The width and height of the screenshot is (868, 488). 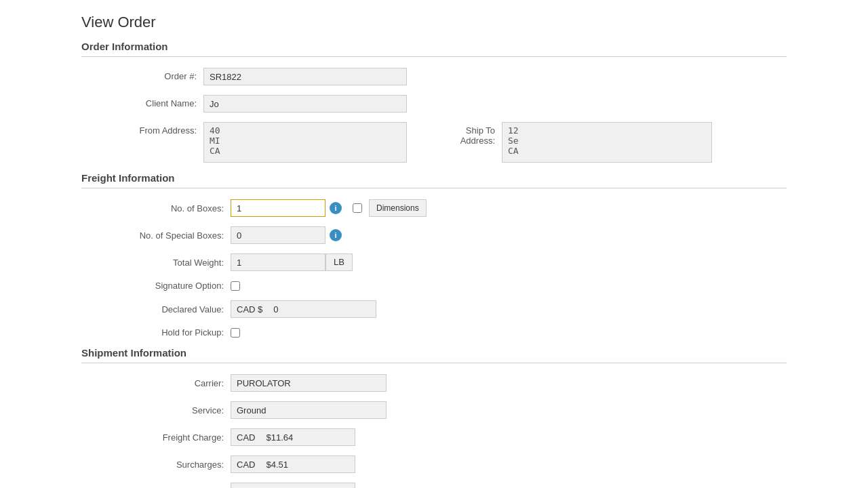 I want to click on declared-value-row: Declared Value: CAD $, so click(x=434, y=309).